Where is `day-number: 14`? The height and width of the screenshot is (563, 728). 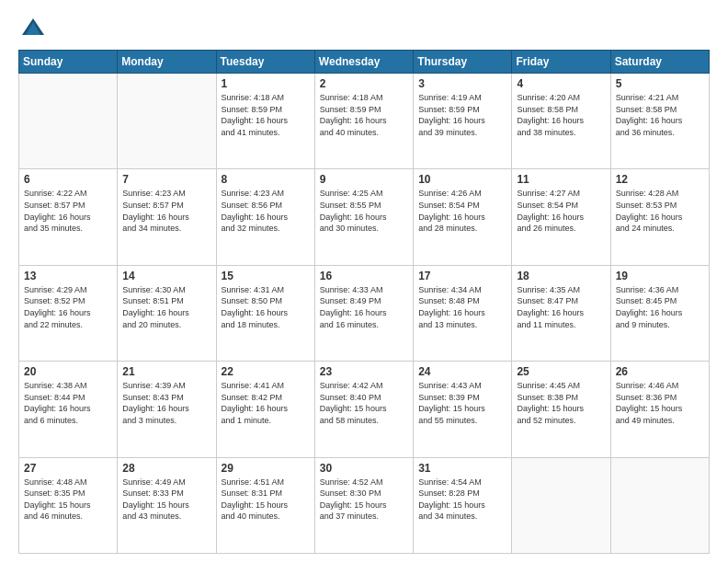 day-number: 14 is located at coordinates (166, 276).